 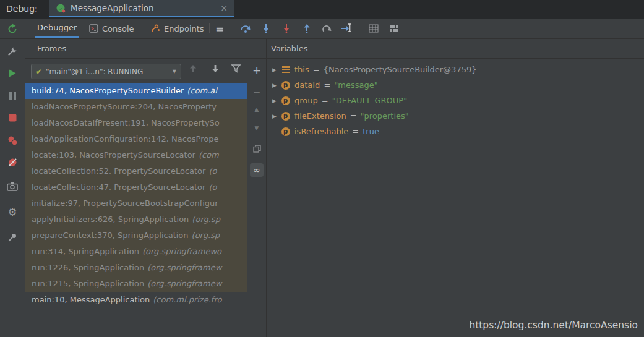 I want to click on next-frame-icon, so click(x=215, y=69).